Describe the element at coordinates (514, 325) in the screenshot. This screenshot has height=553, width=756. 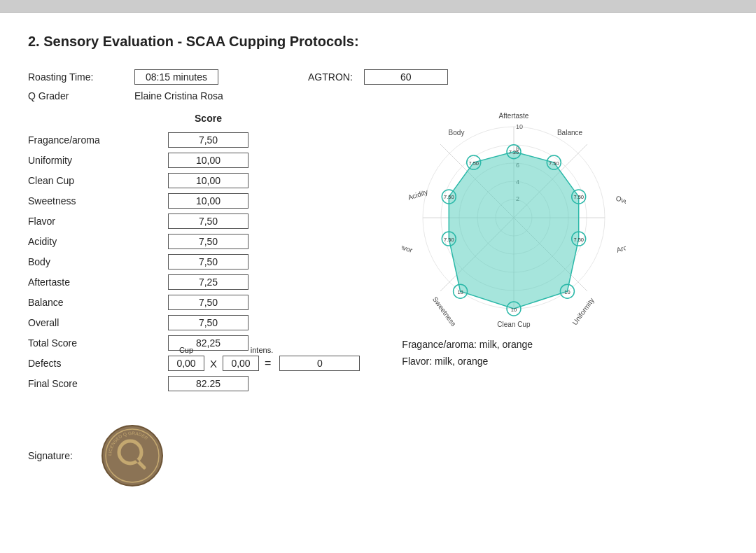
I see `svg-text: Clean Cup` at that location.